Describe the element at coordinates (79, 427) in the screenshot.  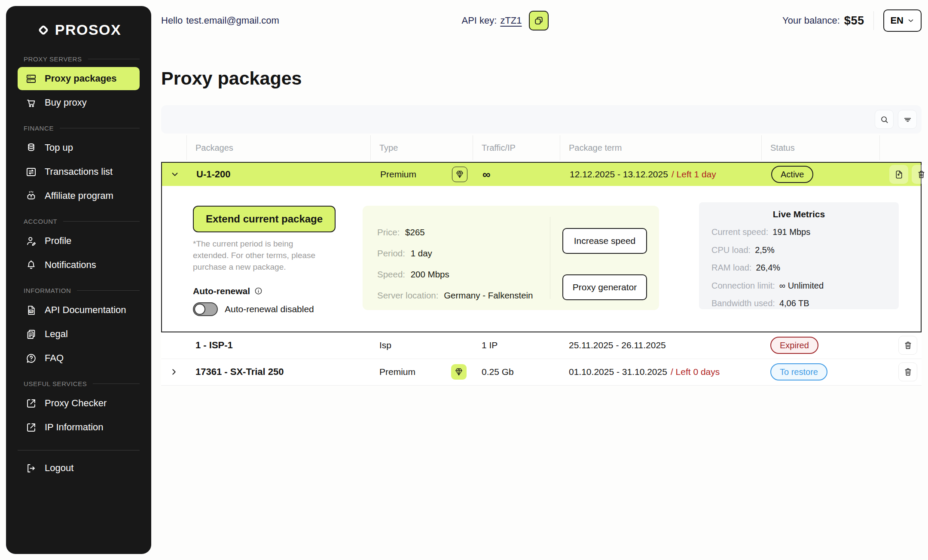
I see `sidebar-item-ip-information: IP Information` at that location.